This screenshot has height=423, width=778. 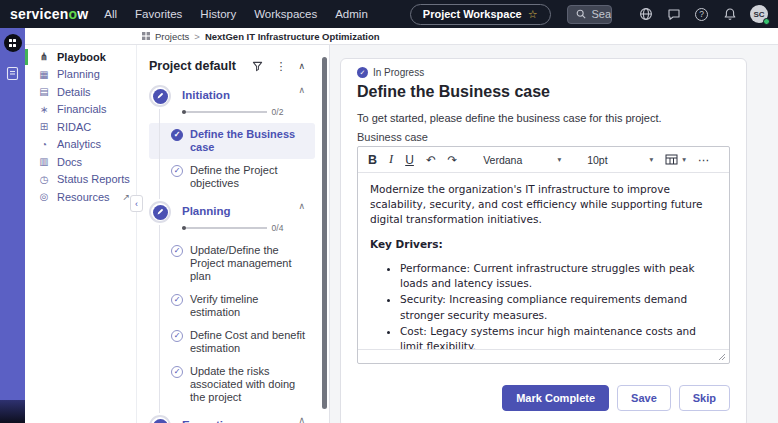 I want to click on breadcrumb-root: Projects, so click(x=172, y=36).